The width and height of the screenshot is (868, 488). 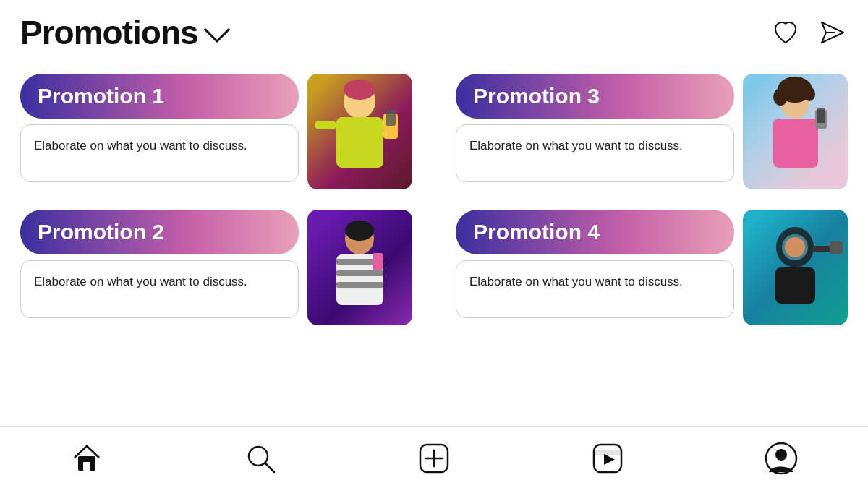 I want to click on promo-3-text: Elaborate on what you want to discuss., so click(x=595, y=153).